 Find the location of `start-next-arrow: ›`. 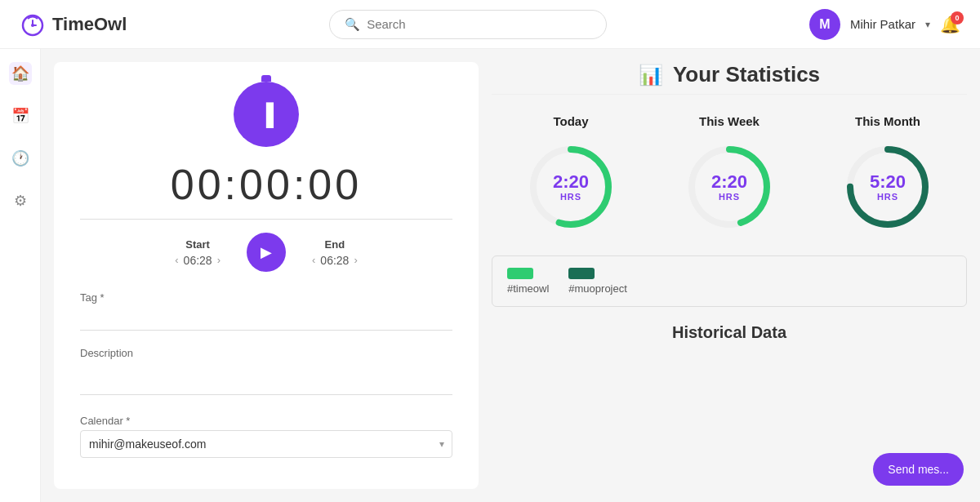

start-next-arrow: › is located at coordinates (219, 260).